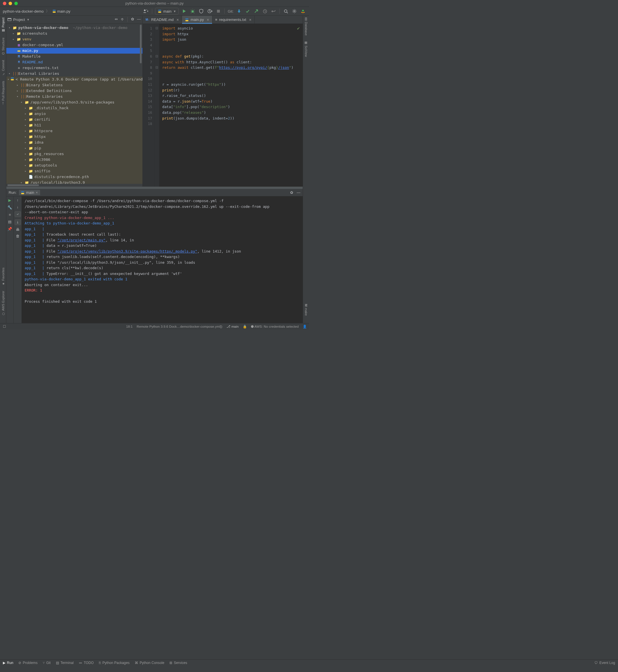  What do you see at coordinates (74, 120) in the screenshot?
I see `tree-item: 📁certifi` at bounding box center [74, 120].